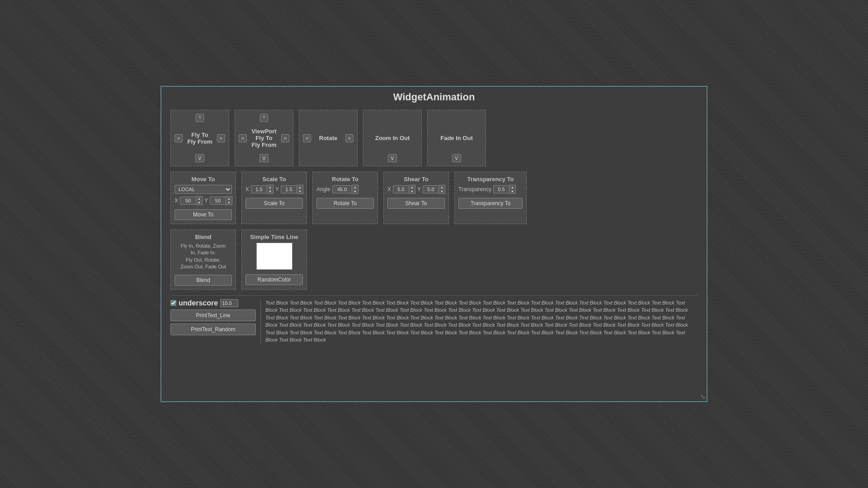  What do you see at coordinates (479, 322) in the screenshot?
I see `text-block-area: Text Block Text Block Text Block Text Bl…` at bounding box center [479, 322].